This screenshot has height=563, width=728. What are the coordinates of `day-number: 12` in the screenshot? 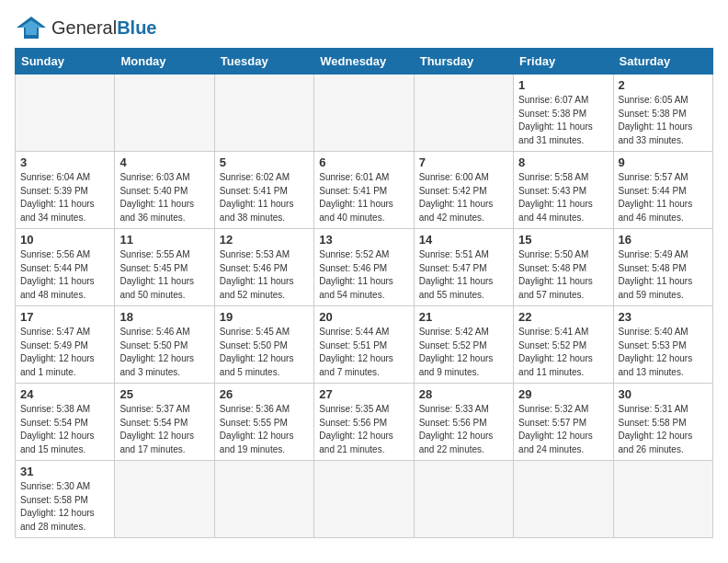 It's located at (265, 239).